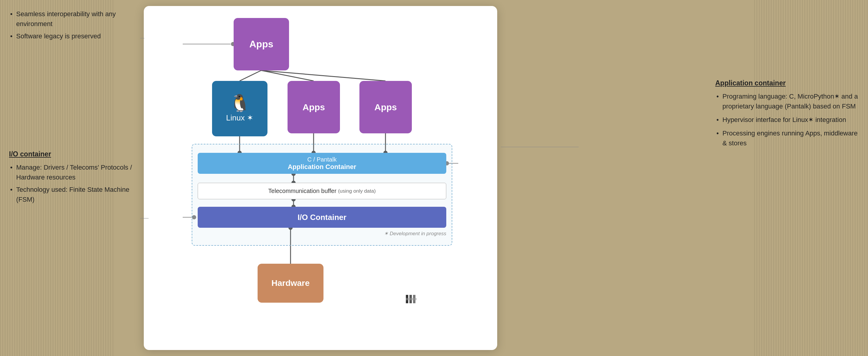 Image resolution: width=868 pixels, height=356 pixels. Describe the element at coordinates (787, 120) in the screenshot. I see `bullet-hypervisor: Hypervisor interface for Linux✶ integrat…` at that location.